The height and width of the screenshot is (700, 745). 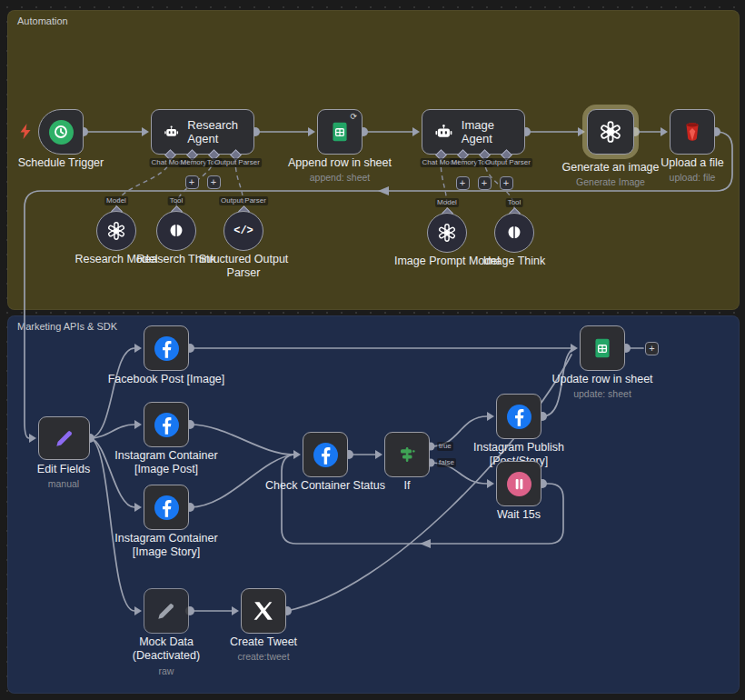 What do you see at coordinates (220, 132) in the screenshot?
I see `node-title-research-agent: Research Agent` at bounding box center [220, 132].